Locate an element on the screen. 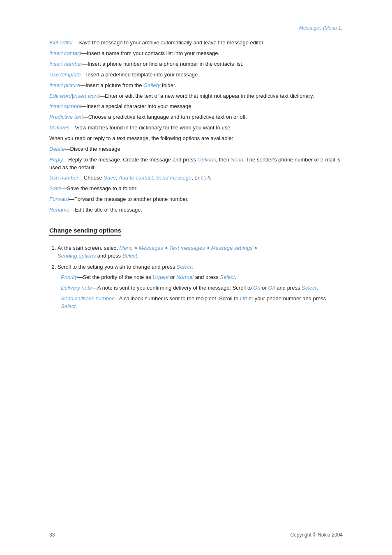 Image resolution: width=392 pixels, height=555 pixels. entry-rename: Rename—Edit the title of the message. is located at coordinates (196, 210).